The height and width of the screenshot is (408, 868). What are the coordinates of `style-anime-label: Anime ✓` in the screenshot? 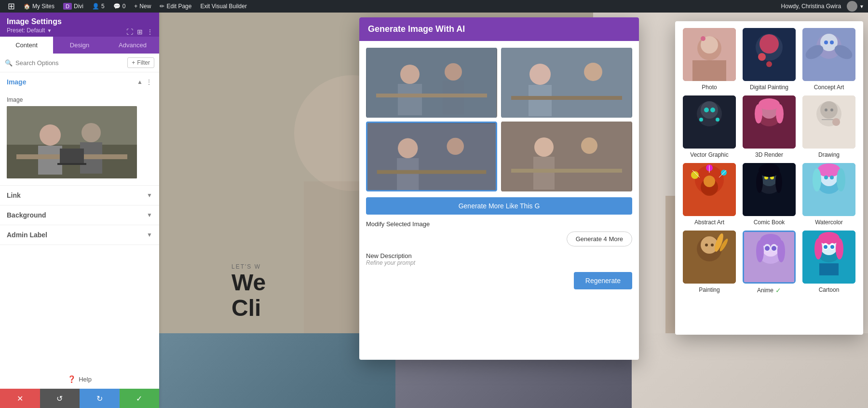 It's located at (769, 290).